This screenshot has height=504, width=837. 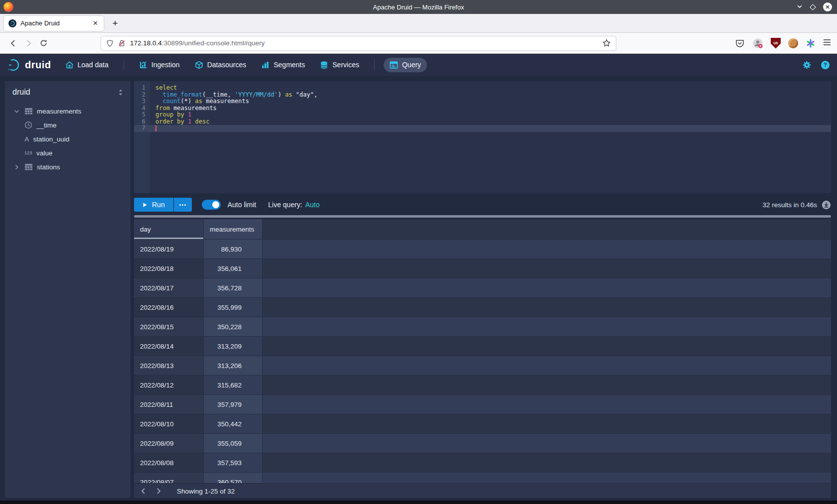 I want to click on cell-day: 2022/08/11, so click(x=169, y=404).